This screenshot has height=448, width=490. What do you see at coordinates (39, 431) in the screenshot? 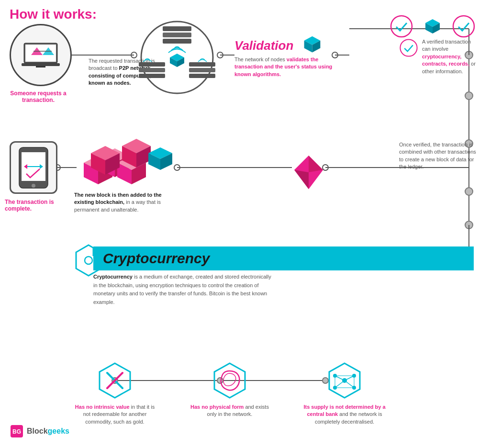
I see `blockgeeks-logo: BG Blockgeeks` at bounding box center [39, 431].